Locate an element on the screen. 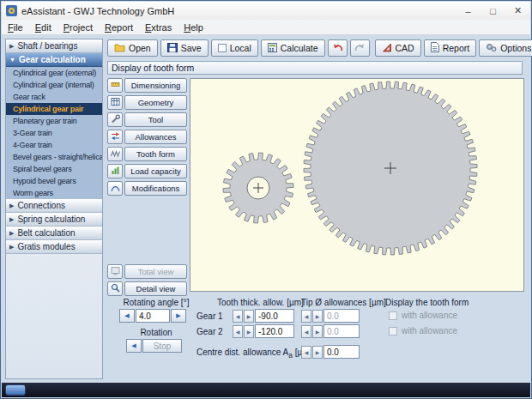 This screenshot has width=532, height=399. sidebar-section-connections: ▶ Connections is located at coordinates (54, 206).